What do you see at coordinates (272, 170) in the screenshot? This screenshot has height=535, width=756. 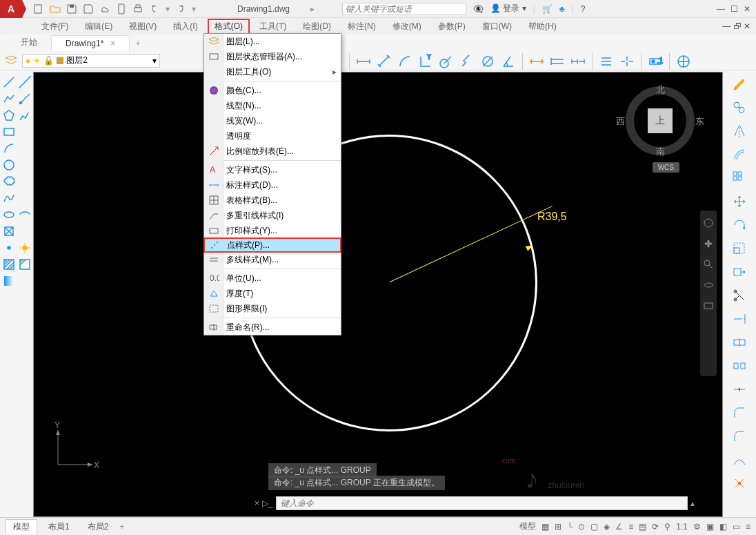 I see `dd-text-style: A文字样式(S)...` at bounding box center [272, 170].